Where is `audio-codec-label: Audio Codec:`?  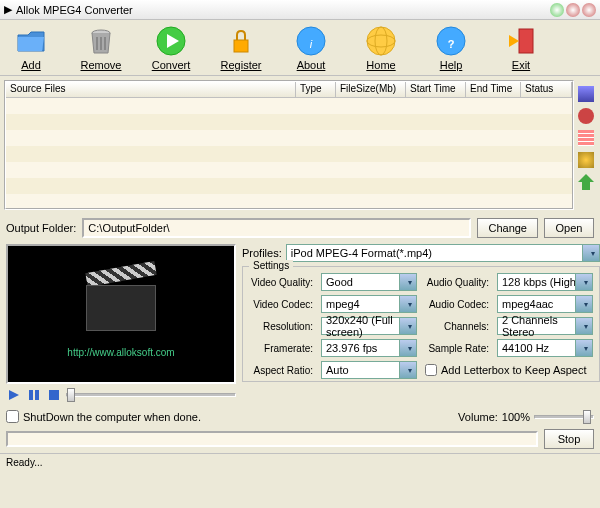 audio-codec-label: Audio Codec: is located at coordinates (457, 304).